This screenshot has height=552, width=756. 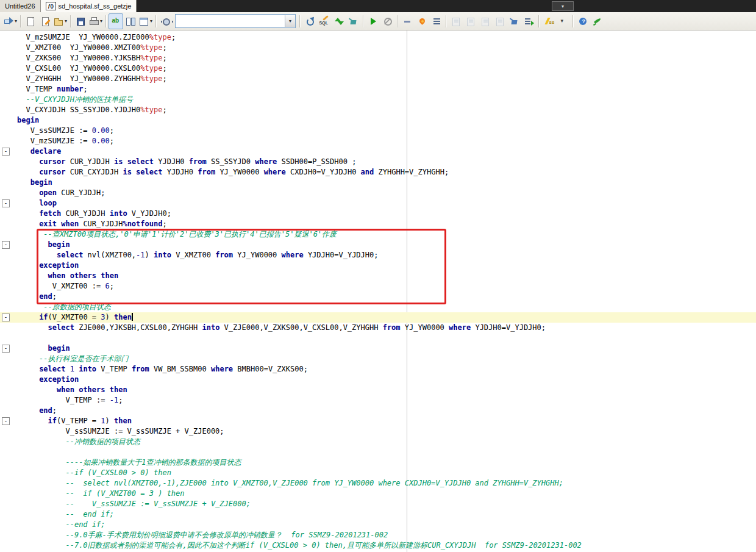 What do you see at coordinates (10, 21) in the screenshot?
I see `nav-window-icon: ▾` at bounding box center [10, 21].